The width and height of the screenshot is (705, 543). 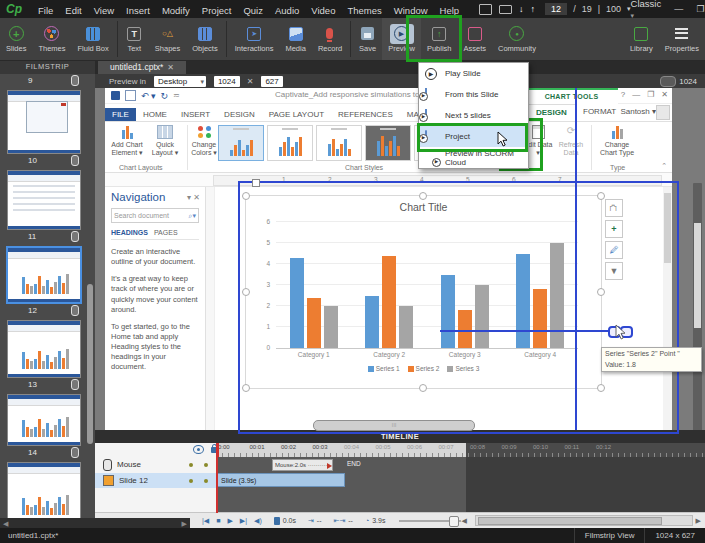 What do you see at coordinates (474, 136) in the screenshot?
I see `menu-item-project: ▶Project` at bounding box center [474, 136].